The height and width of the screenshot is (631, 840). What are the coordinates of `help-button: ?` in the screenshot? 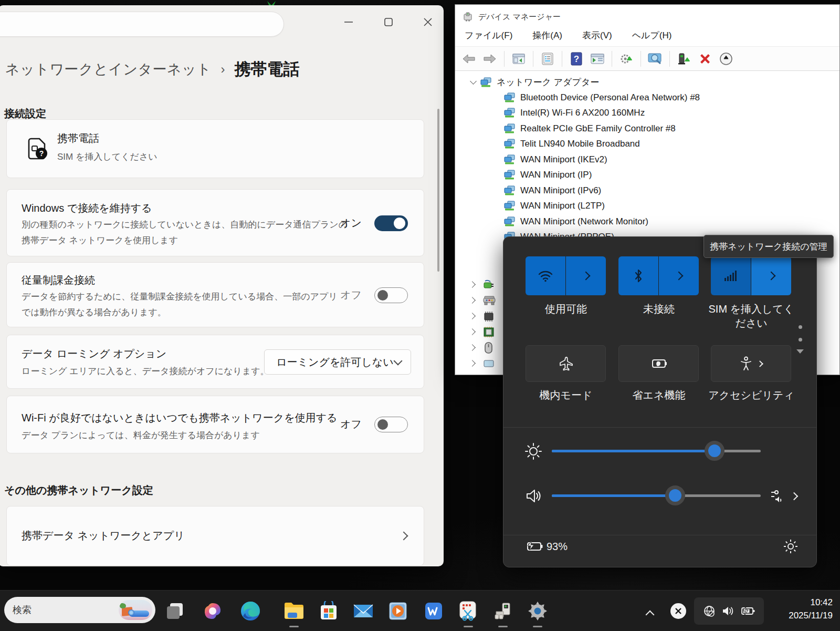 It's located at (576, 59).